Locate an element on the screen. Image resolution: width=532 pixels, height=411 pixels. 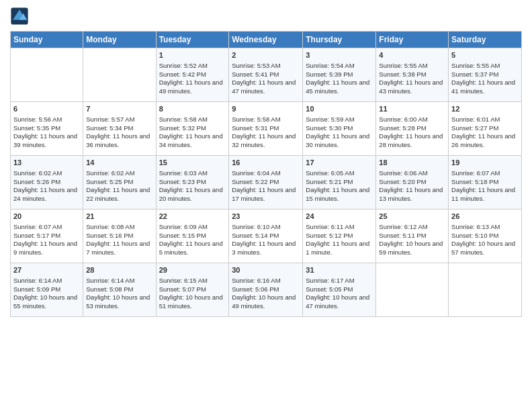
weekday-header-thursday: Thursday is located at coordinates (340, 40).